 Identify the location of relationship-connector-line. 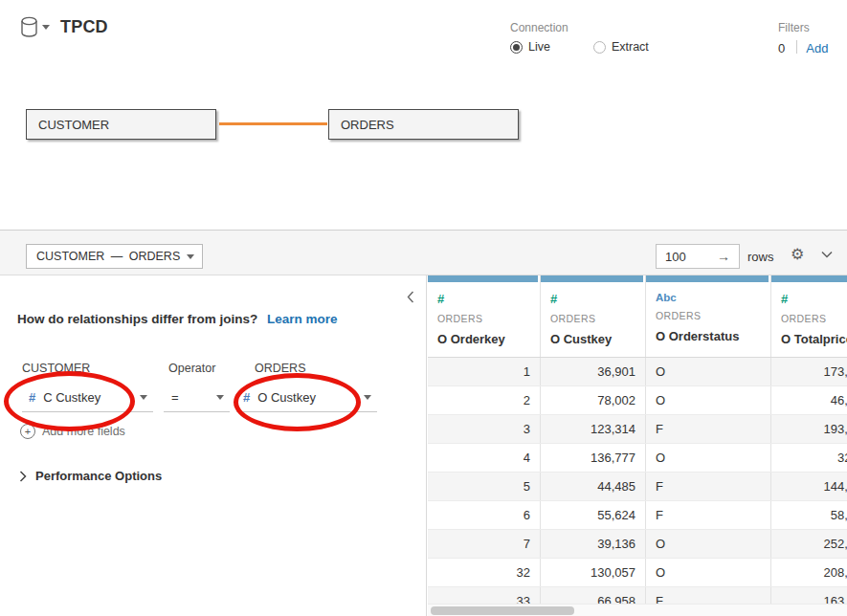
(274, 124).